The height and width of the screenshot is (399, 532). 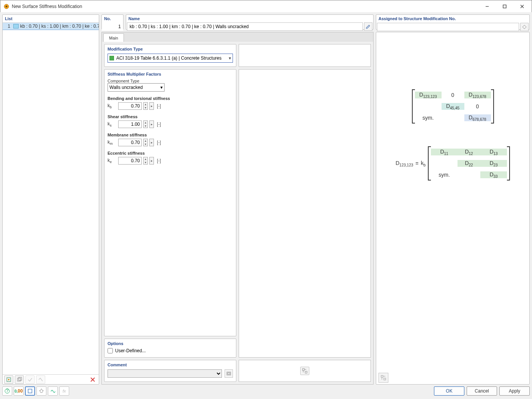 What do you see at coordinates (152, 106) in the screenshot?
I see `kb-menu: ▸` at bounding box center [152, 106].